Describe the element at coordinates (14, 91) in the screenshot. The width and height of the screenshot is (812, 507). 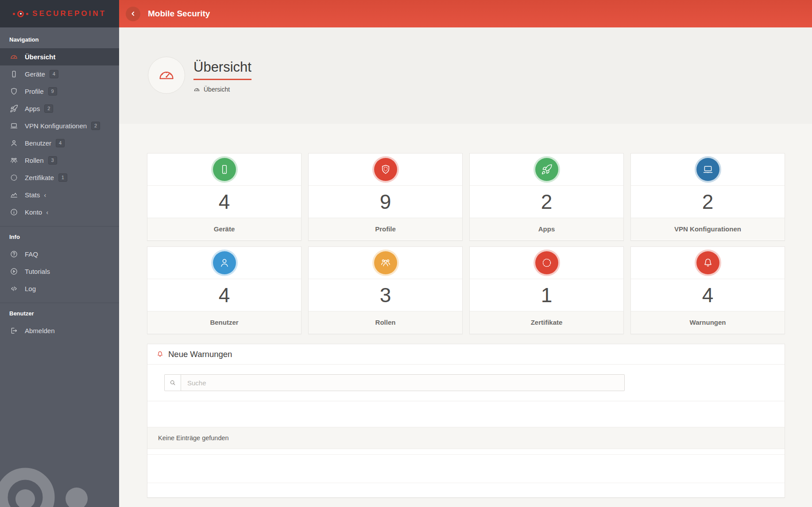
I see `shield-icon` at that location.